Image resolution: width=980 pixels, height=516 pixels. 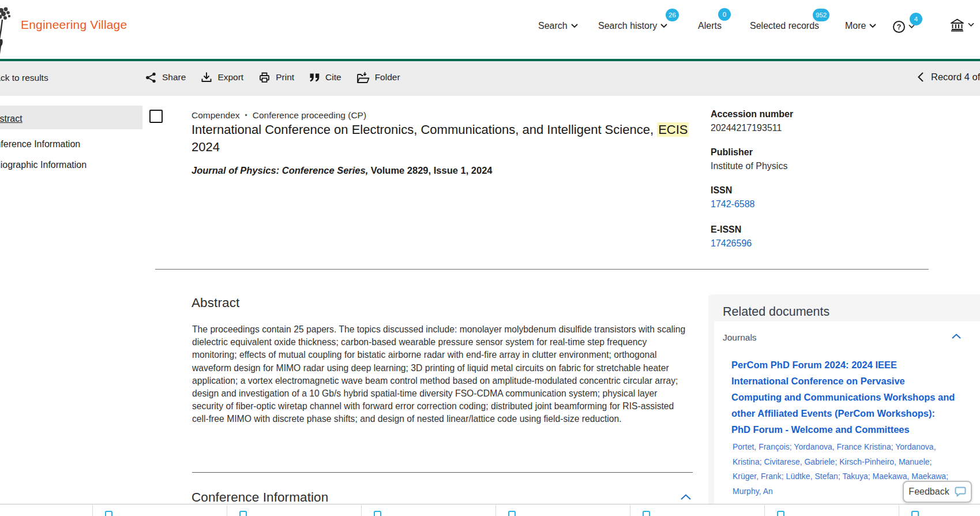 I want to click on nav-selected-records-label: Selected records, so click(x=784, y=26).